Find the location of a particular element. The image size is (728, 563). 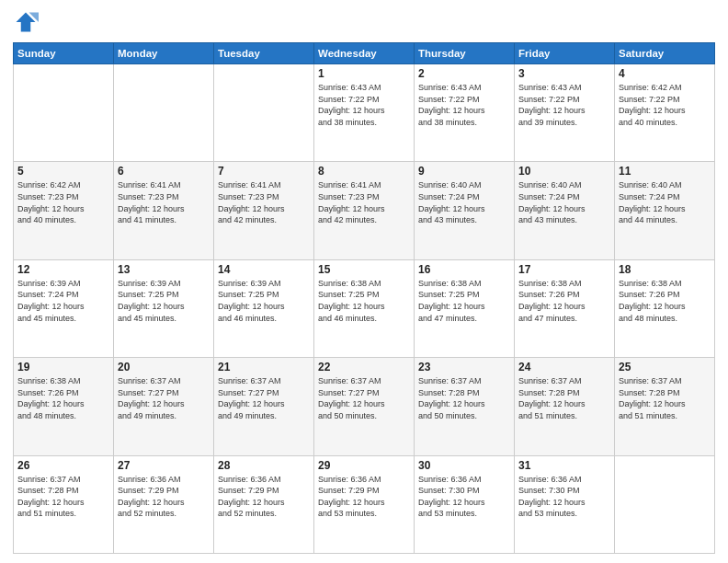

day-number: 25 is located at coordinates (665, 367).